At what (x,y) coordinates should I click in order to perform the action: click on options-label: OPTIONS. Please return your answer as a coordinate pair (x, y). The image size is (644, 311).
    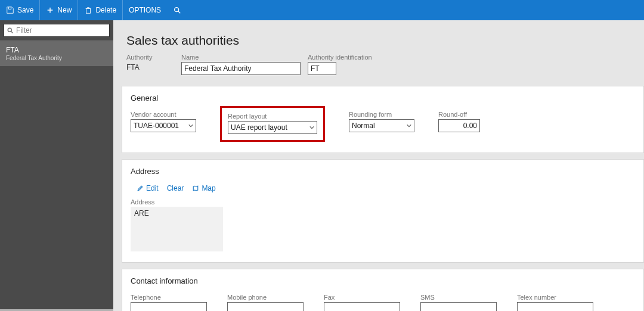
    Looking at the image, I should click on (145, 10).